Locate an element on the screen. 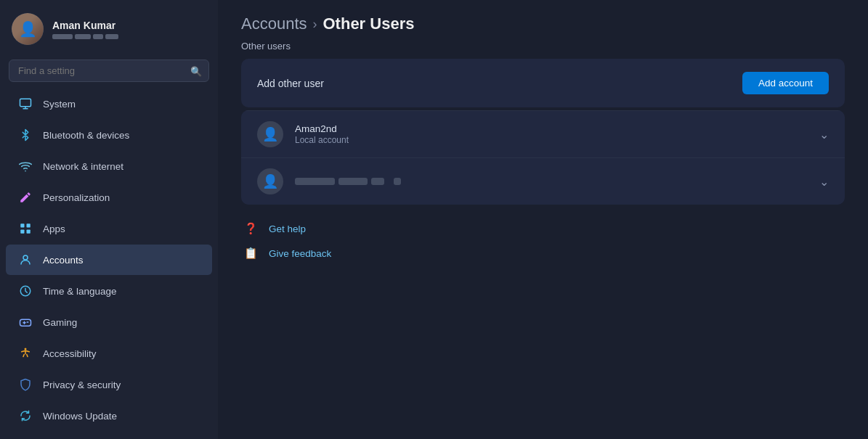 The image size is (868, 439). help-section: ❓ Get help 📋 Give feedback is located at coordinates (543, 241).